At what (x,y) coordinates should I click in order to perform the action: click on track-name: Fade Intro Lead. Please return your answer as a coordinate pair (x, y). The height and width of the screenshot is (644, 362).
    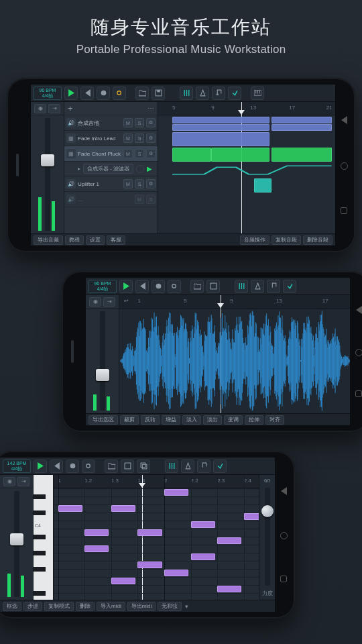
    Looking at the image, I should click on (99, 138).